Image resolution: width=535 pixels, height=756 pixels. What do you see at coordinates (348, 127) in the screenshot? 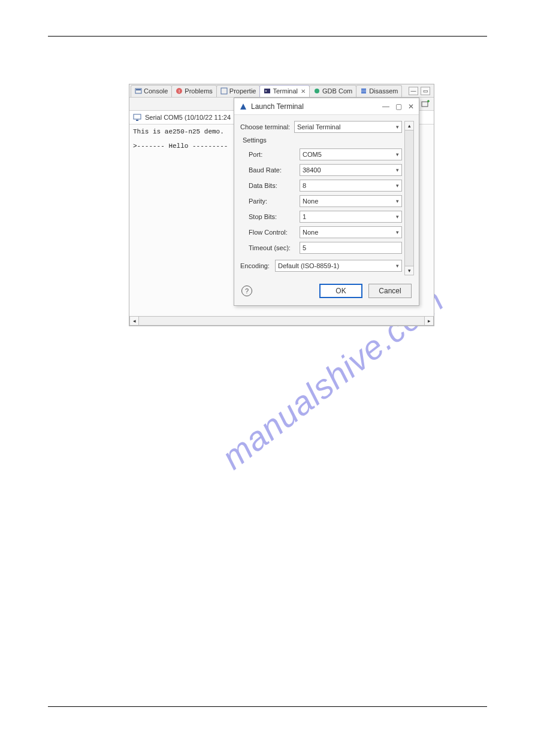
I see `choose-terminal-select: Serial Terminal ▾` at bounding box center [348, 127].